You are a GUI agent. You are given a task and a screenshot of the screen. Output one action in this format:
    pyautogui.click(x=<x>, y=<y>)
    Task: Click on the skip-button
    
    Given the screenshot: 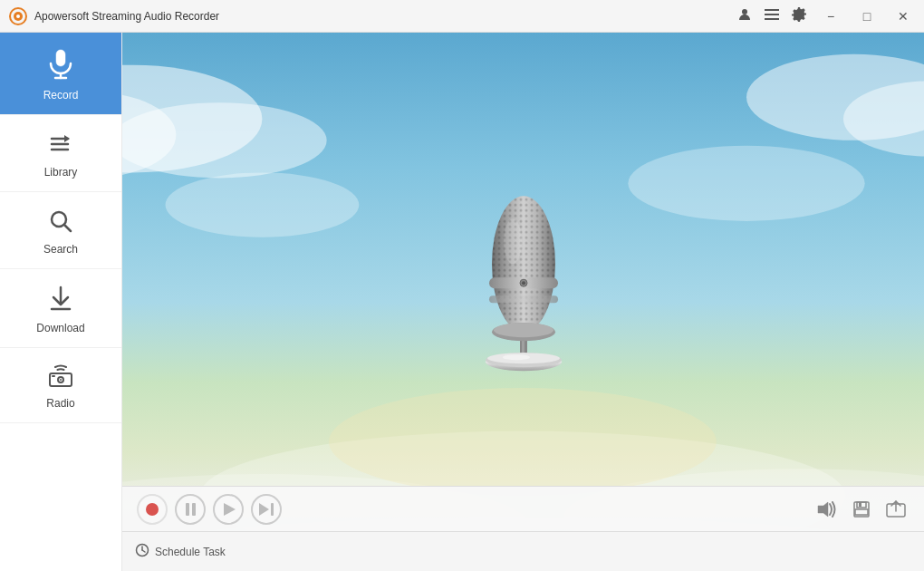 What is the action you would take?
    pyautogui.click(x=266, y=509)
    